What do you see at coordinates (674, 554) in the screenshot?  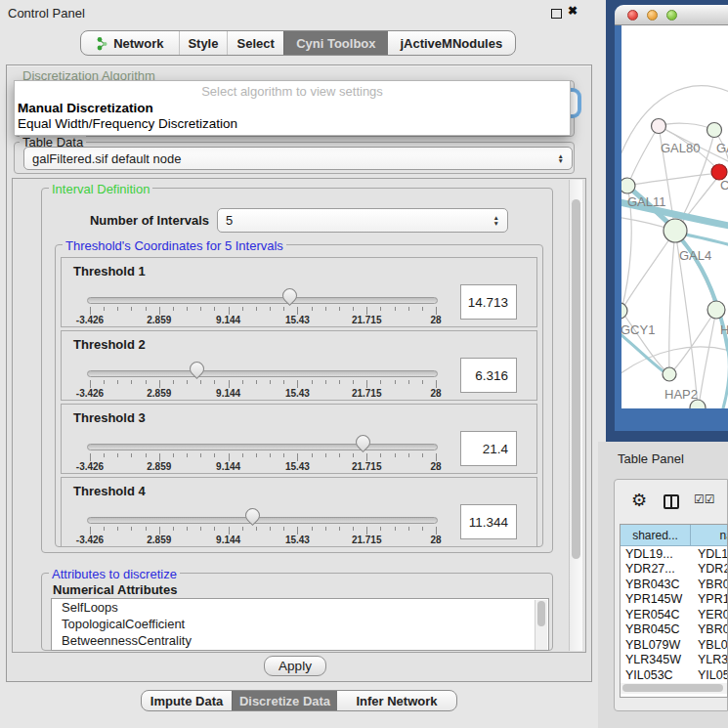 I see `table-row: YDL19...YDL19...` at bounding box center [674, 554].